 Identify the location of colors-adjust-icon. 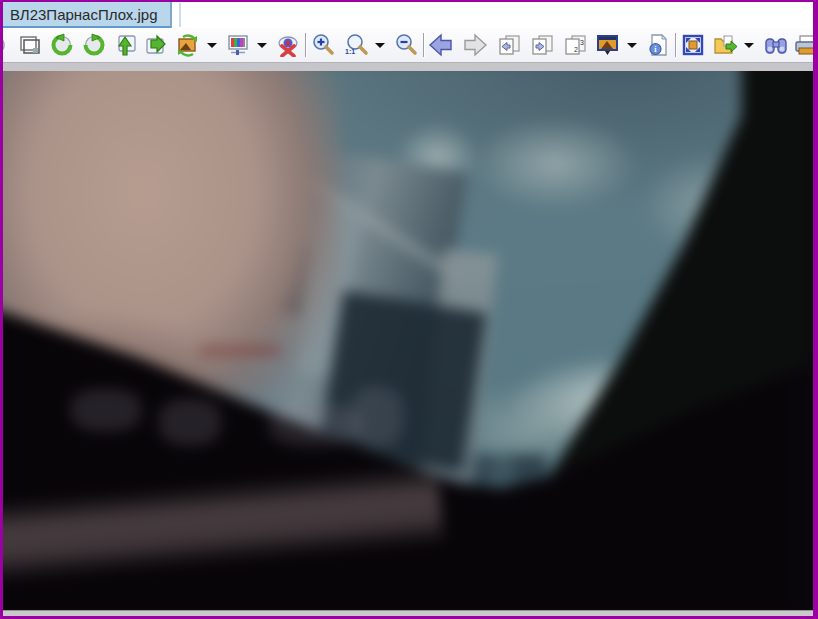
(238, 45).